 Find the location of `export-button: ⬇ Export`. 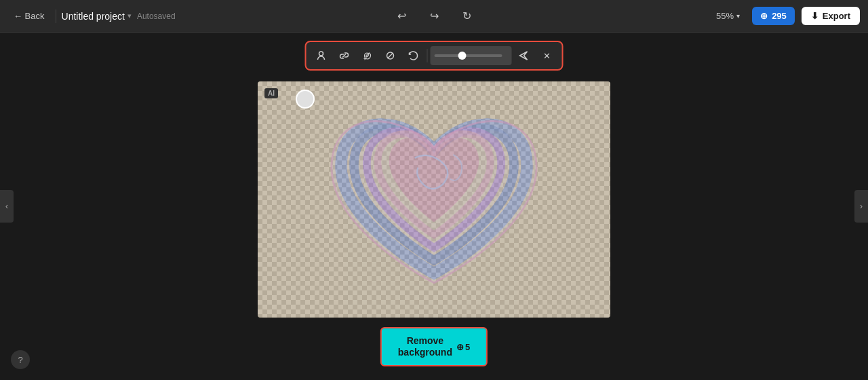

export-button: ⬇ Export is located at coordinates (831, 16).